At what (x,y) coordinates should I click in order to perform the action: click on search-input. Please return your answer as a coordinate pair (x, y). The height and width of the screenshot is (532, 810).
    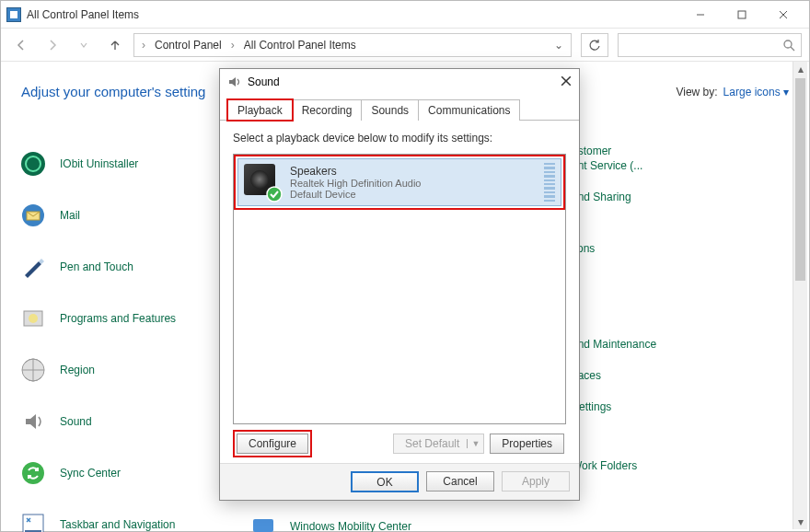
    Looking at the image, I should click on (710, 45).